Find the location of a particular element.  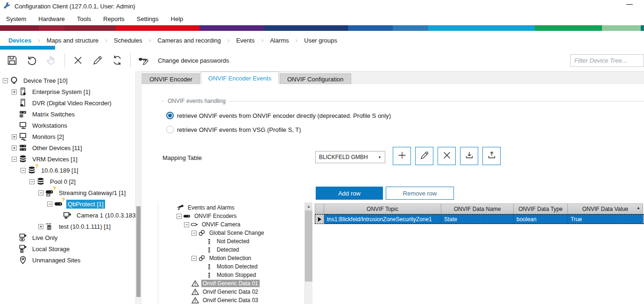

radio-option-2: retrieve ONVIF events from VSG (Profile … is located at coordinates (234, 130).